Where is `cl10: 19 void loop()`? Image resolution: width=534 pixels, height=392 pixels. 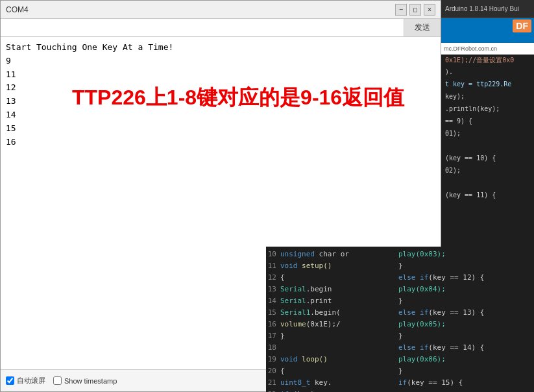
cl10: 19 void loop() is located at coordinates (331, 359).